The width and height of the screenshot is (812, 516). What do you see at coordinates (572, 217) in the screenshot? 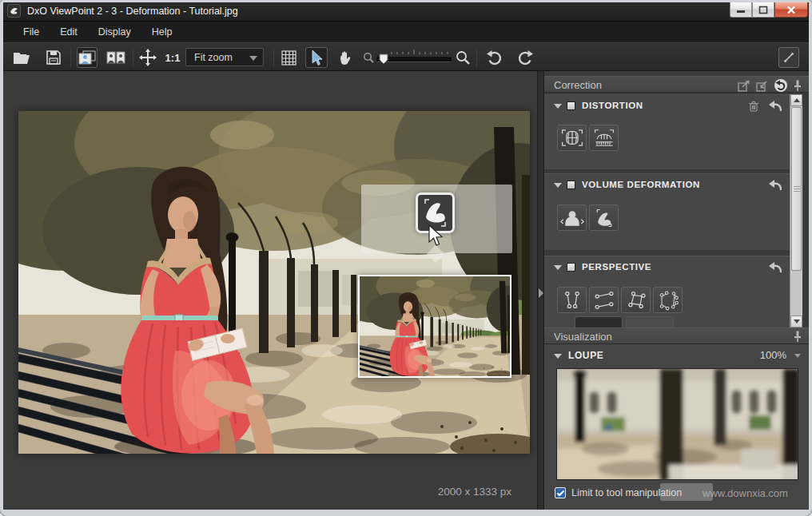
I see `volume-horizontal-button` at bounding box center [572, 217].